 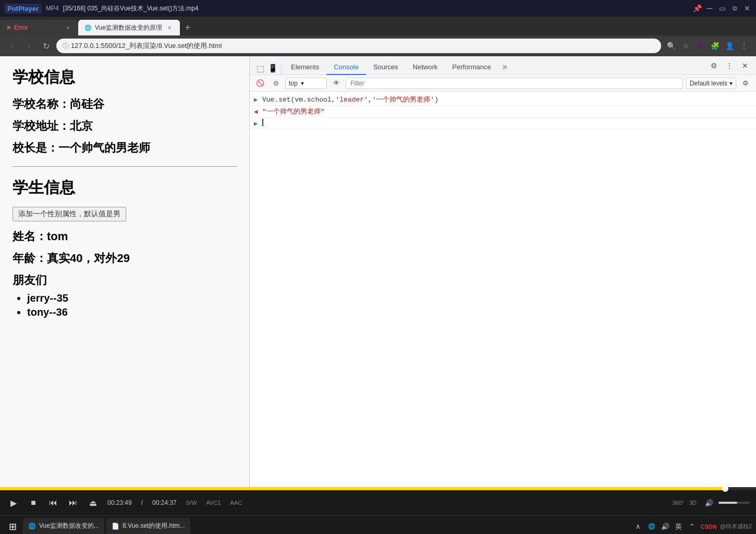 What do you see at coordinates (378, 46) in the screenshot?
I see `address-bar: ‹ › ↻ ⓘ 127.0.0.1:5500/12_列表渲染/8.Vue.set…` at bounding box center [378, 46].